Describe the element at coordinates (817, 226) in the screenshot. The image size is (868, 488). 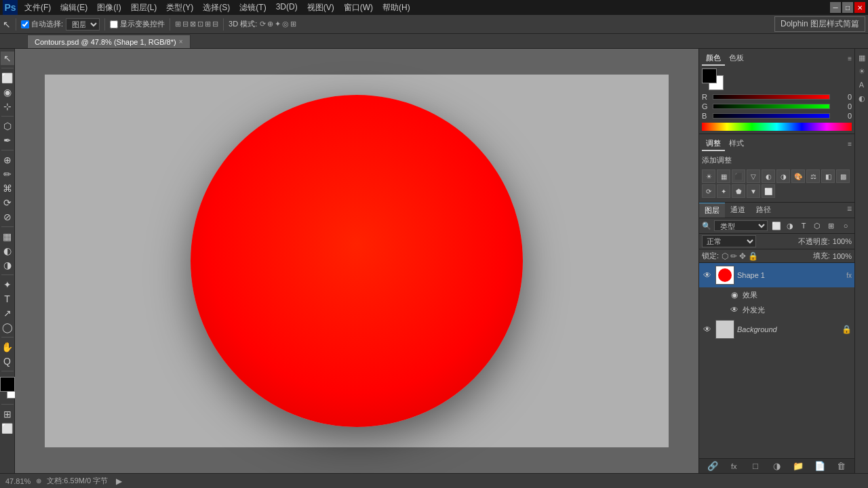
I see `filter-shape-icon: ⬡` at that location.